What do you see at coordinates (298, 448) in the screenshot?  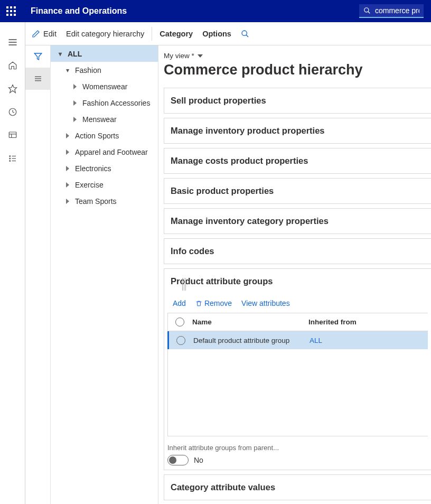 I see `inherit-toggle-label: Inherit attribute groups from parent...` at bounding box center [298, 448].